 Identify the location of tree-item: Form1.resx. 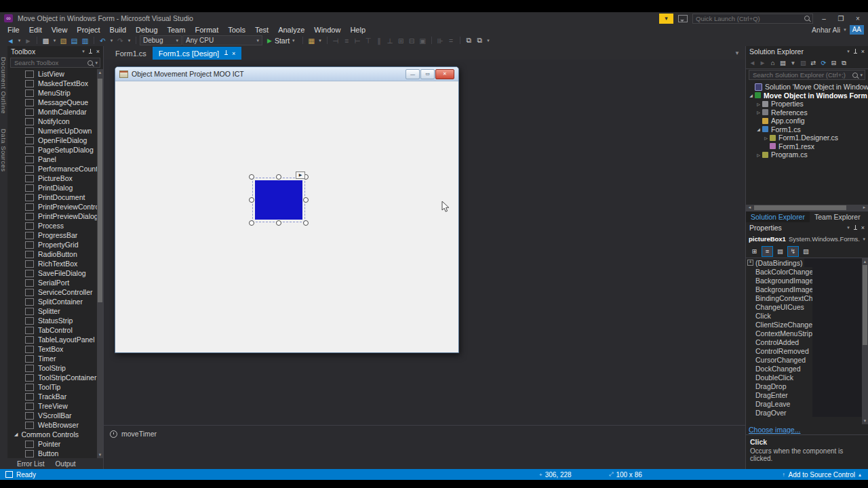
(807, 146).